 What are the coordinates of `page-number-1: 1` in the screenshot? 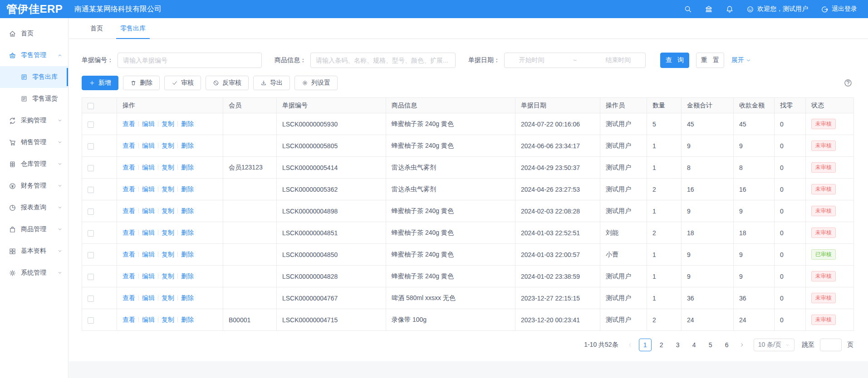 It's located at (645, 345).